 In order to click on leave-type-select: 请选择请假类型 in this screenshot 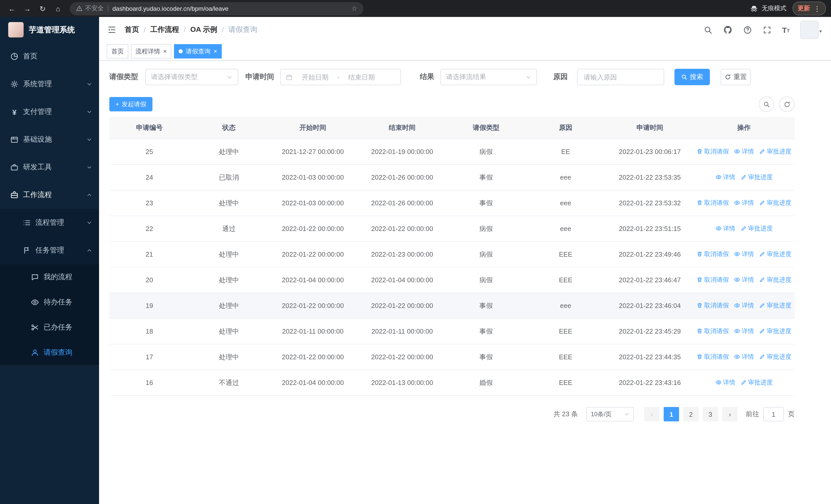, I will do `click(192, 77)`.